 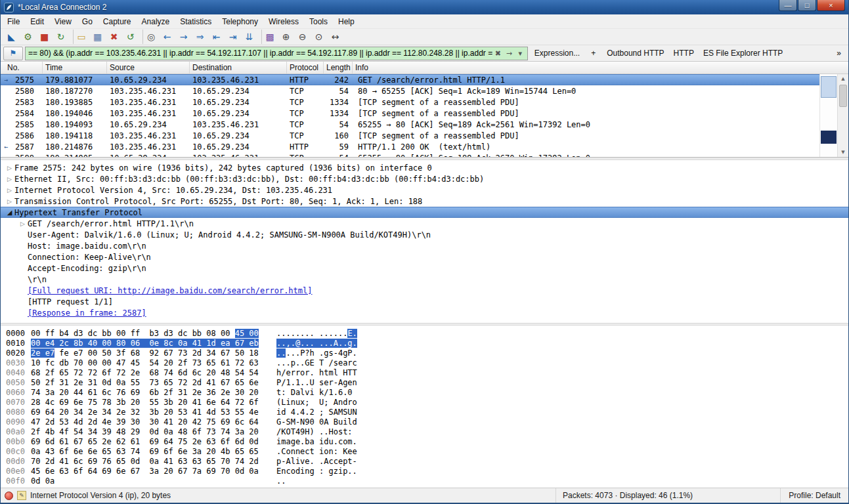 What do you see at coordinates (427, 383) in the screenshot?
I see `hex-row: 0050 50 2f 31 2e 31 0d 0a 55 73 65 72 2d…` at bounding box center [427, 383].